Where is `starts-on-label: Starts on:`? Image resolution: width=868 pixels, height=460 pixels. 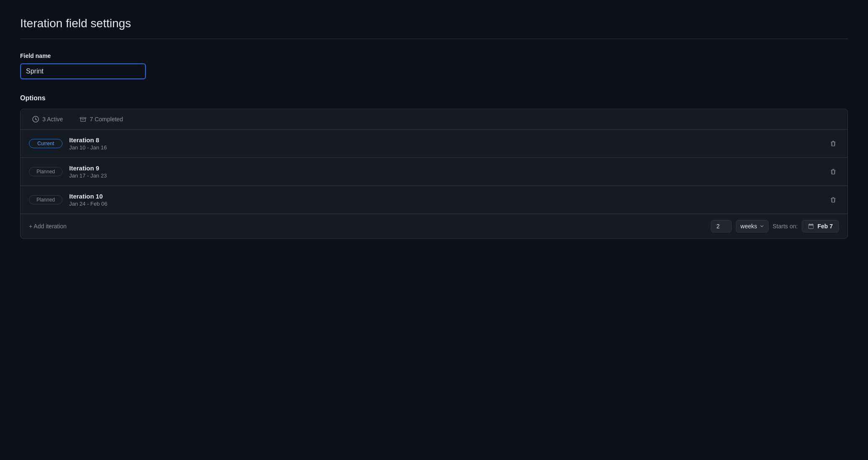 starts-on-label: Starts on: is located at coordinates (785, 226).